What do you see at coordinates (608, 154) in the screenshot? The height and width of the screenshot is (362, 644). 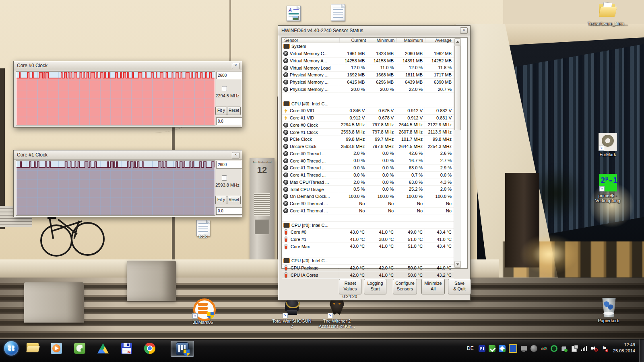 I see `furmark-label: FurMark` at bounding box center [608, 154].